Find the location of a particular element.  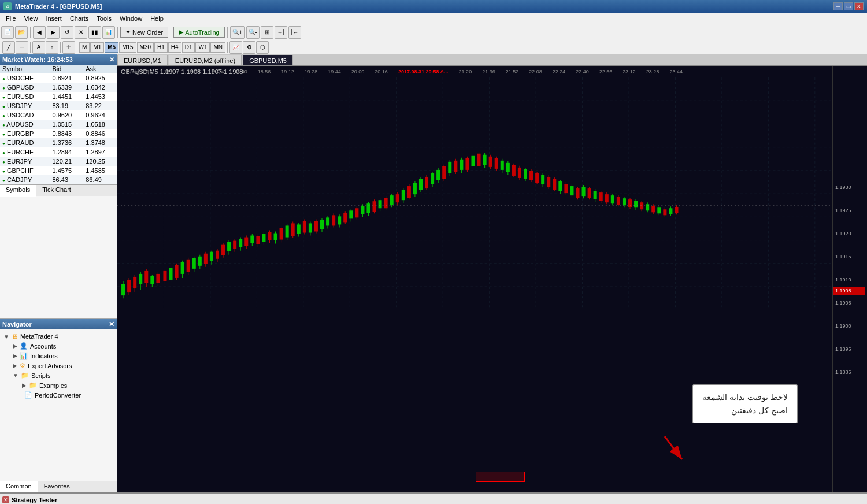

new-button: 📄 is located at coordinates (8, 32).